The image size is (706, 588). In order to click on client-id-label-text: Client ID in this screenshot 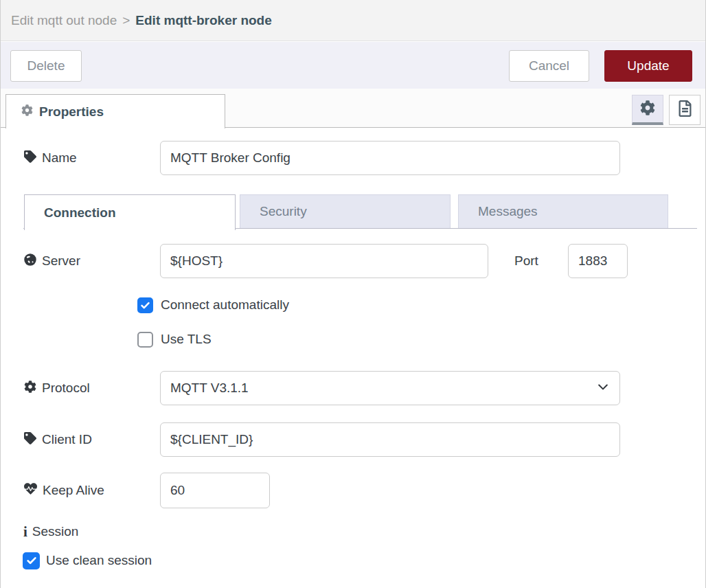, I will do `click(67, 440)`.